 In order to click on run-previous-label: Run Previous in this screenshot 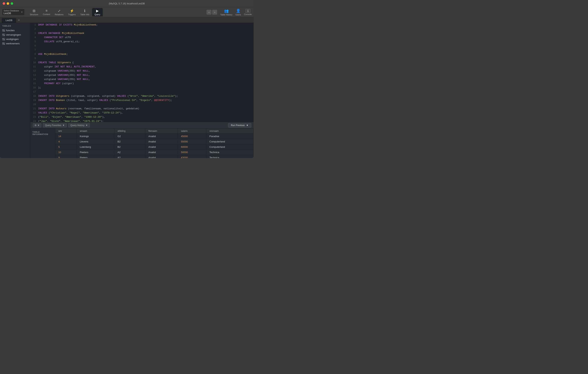, I will do `click(238, 125)`.